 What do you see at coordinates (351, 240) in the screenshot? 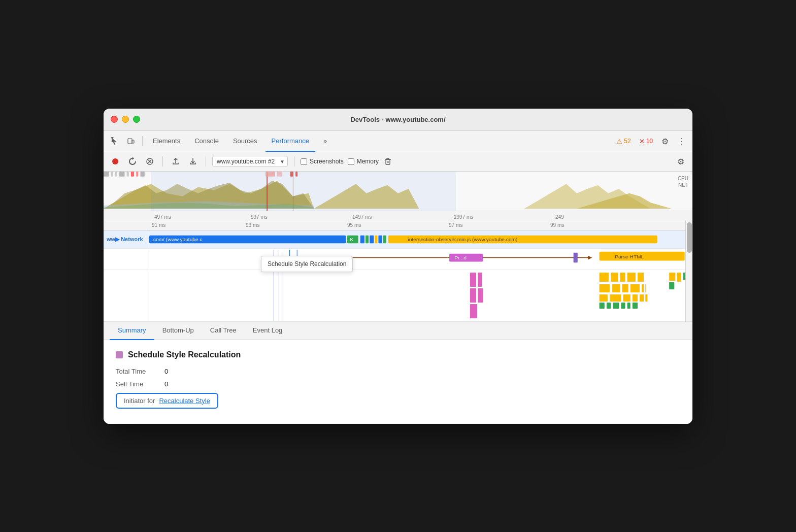
I see `svg-text: K` at bounding box center [351, 240].